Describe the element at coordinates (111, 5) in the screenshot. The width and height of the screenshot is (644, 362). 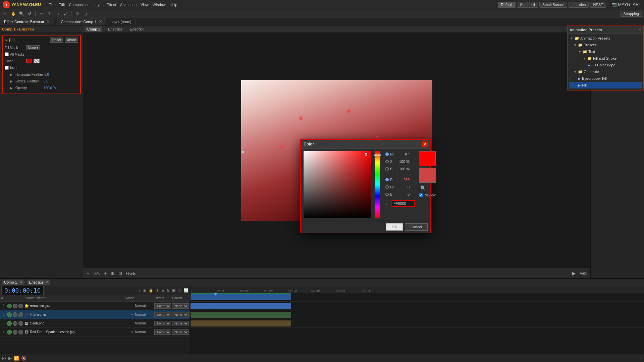
I see `menu-effect: Effect` at that location.